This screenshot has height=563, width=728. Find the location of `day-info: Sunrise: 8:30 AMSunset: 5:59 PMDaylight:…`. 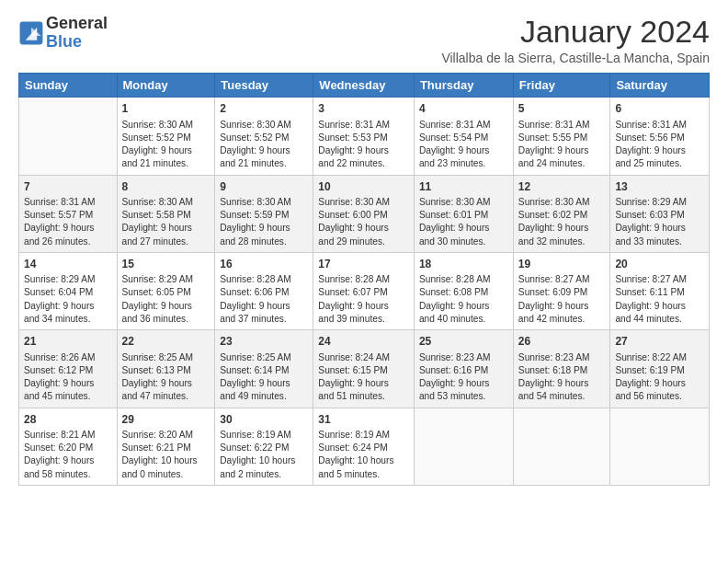

day-info: Sunrise: 8:30 AMSunset: 5:59 PMDaylight:… is located at coordinates (264, 223).